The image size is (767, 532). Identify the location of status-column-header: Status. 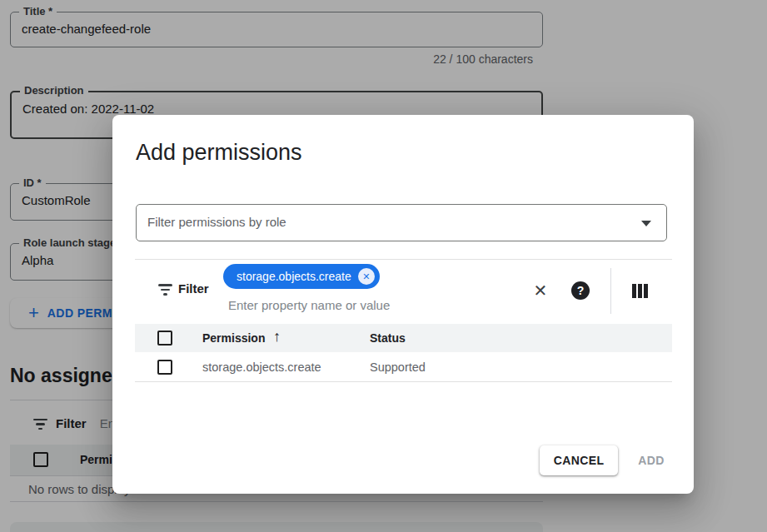
(388, 338).